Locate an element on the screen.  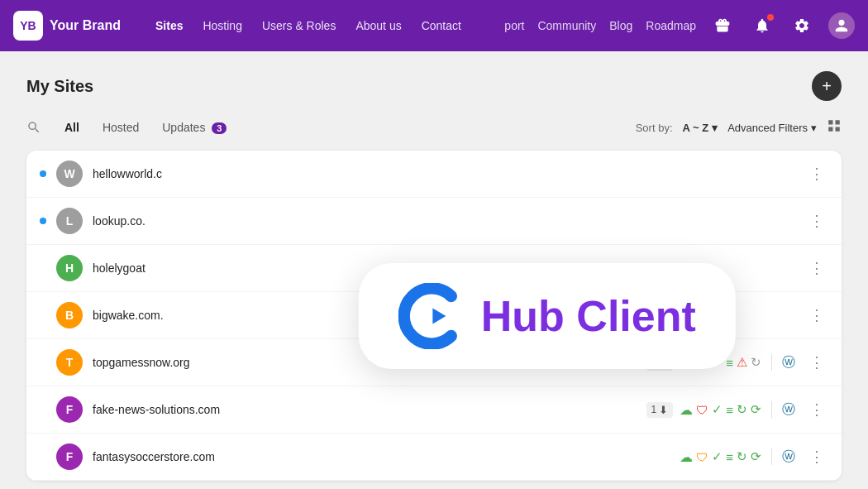
table-row: T topgamessnow.org 1 ⬇ ☁ 🛡 ✓ ≡ ⚠ ↻ ⓦ ⋮ is located at coordinates (434, 362).